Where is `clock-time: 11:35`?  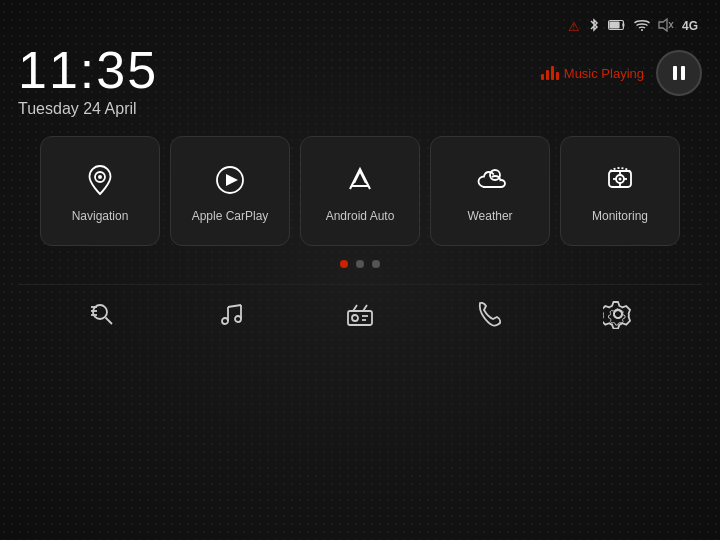
clock-time: 11:35 is located at coordinates (88, 70).